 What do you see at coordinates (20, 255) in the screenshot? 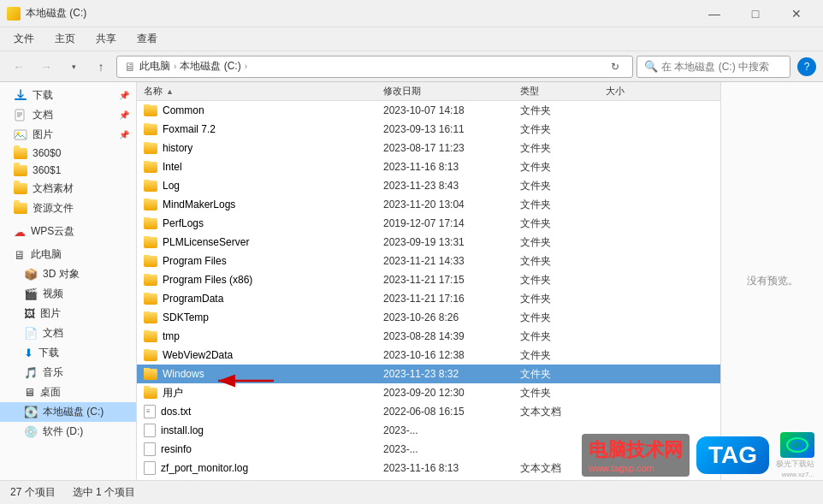
I see `pc-icon: 🖥` at bounding box center [20, 255].